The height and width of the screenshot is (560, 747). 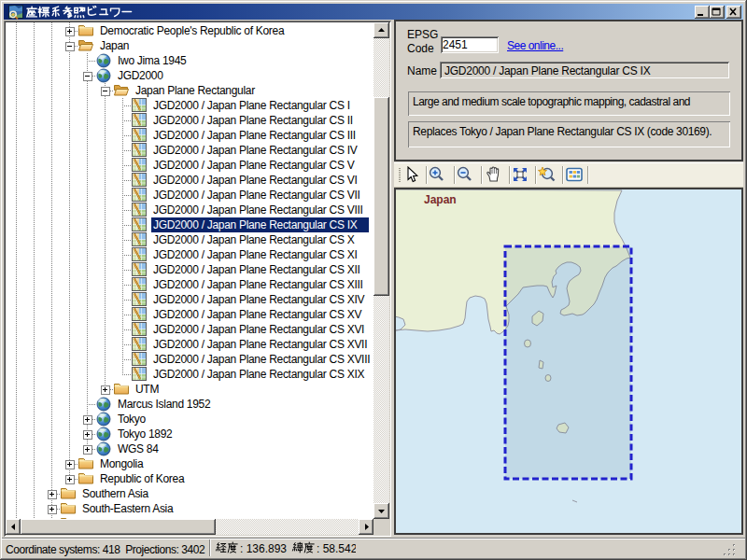 What do you see at coordinates (259, 374) in the screenshot?
I see `svg-text:JGD2000 / Japan Plane Rectangu: JGD2000 / Japan Plane Rectangular CS XIX` at bounding box center [259, 374].